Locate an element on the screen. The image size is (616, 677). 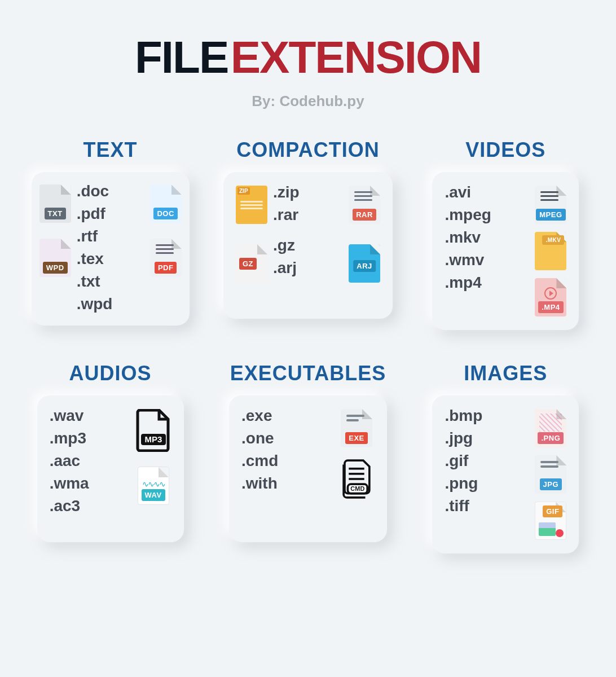
extension-label: .jpg is located at coordinates (486, 438).